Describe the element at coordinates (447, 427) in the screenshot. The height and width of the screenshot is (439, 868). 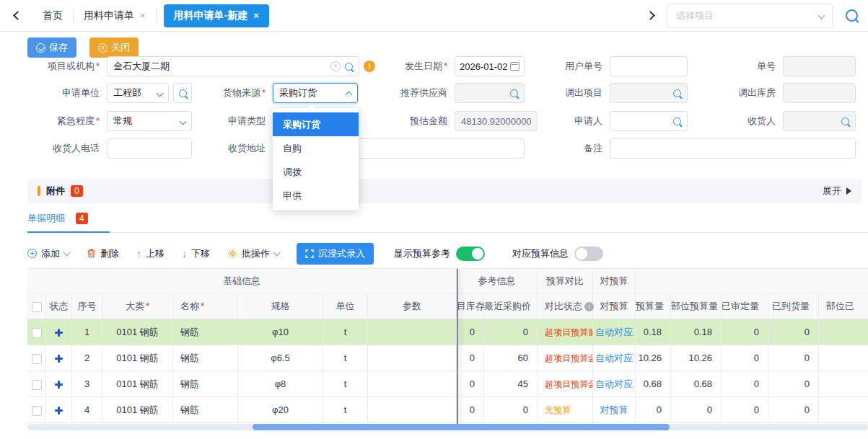
I see `hscrollbar-track` at that location.